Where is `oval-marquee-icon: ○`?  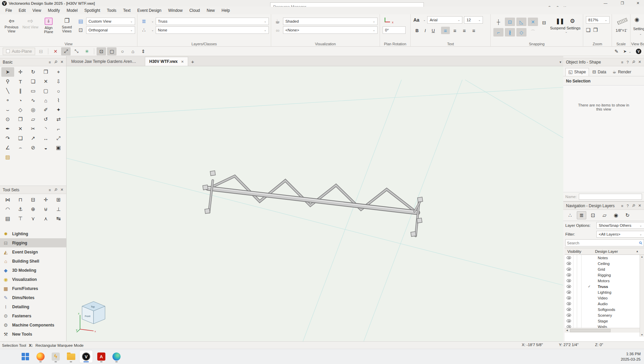 oval-marquee-icon: ○ is located at coordinates (122, 51).